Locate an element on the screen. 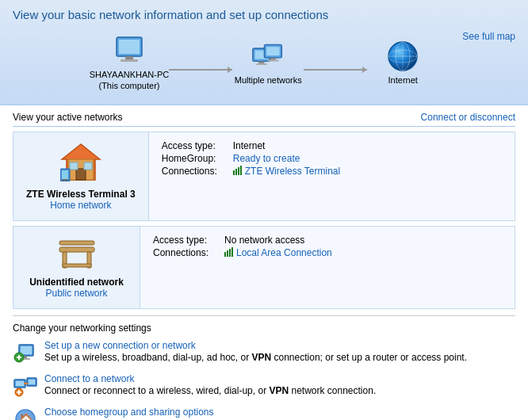 The height and width of the screenshot is (420, 528). settings-divider is located at coordinates (264, 315).